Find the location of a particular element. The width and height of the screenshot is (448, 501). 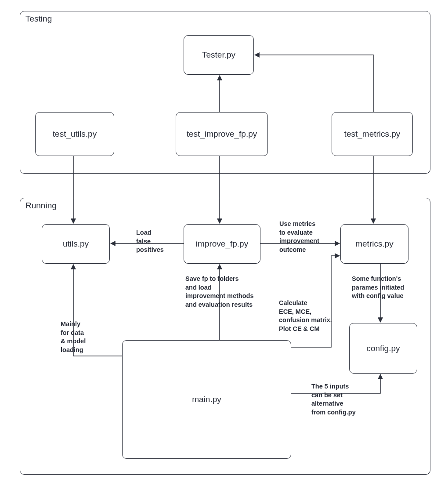

edge-label-use-metrics: Use metrics to evaluate improvement outc… is located at coordinates (300, 237).